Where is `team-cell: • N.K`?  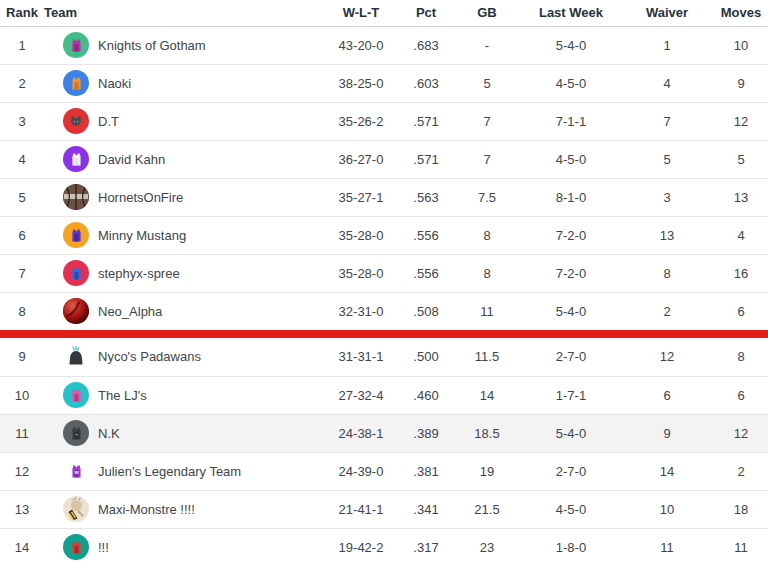
team-cell: • N.K is located at coordinates (183, 433).